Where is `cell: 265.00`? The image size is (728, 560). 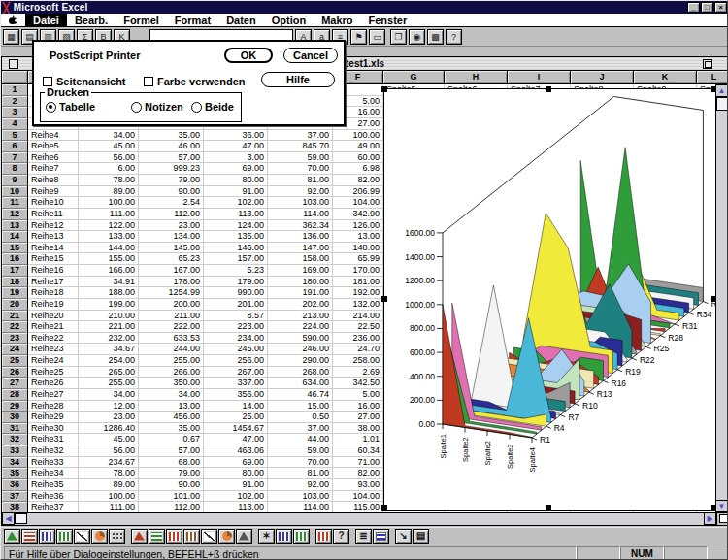
cell: 265.00 is located at coordinates (109, 373).